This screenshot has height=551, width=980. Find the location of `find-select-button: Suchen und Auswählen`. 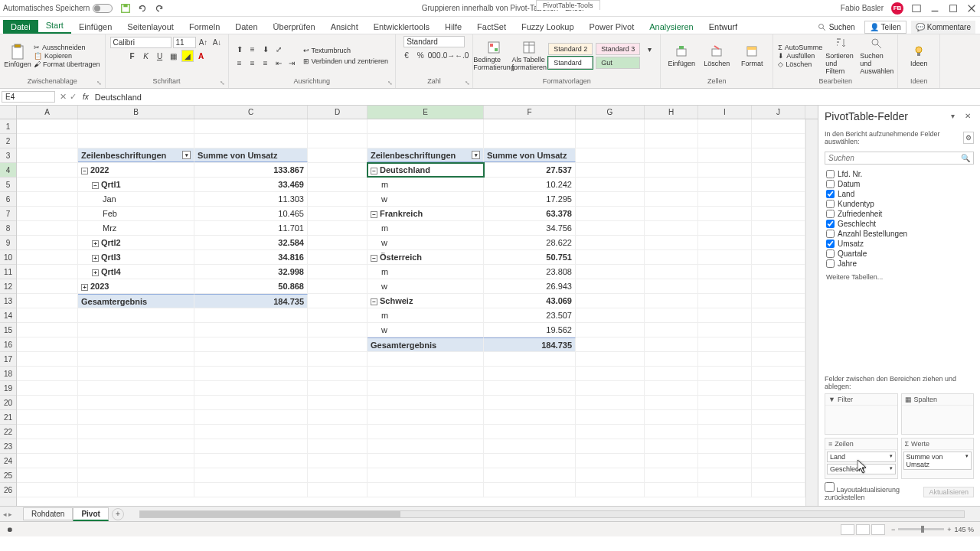

find-select-button: Suchen und Auswählen is located at coordinates (877, 56).